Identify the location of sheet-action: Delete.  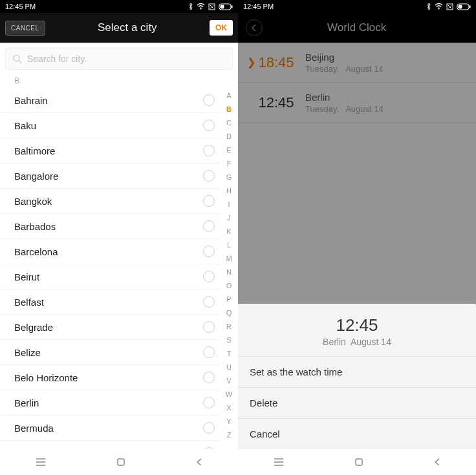
(357, 403).